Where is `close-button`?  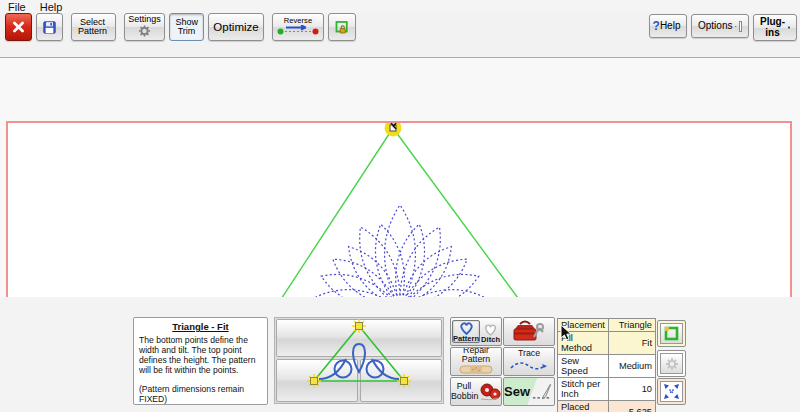
close-button is located at coordinates (18, 27).